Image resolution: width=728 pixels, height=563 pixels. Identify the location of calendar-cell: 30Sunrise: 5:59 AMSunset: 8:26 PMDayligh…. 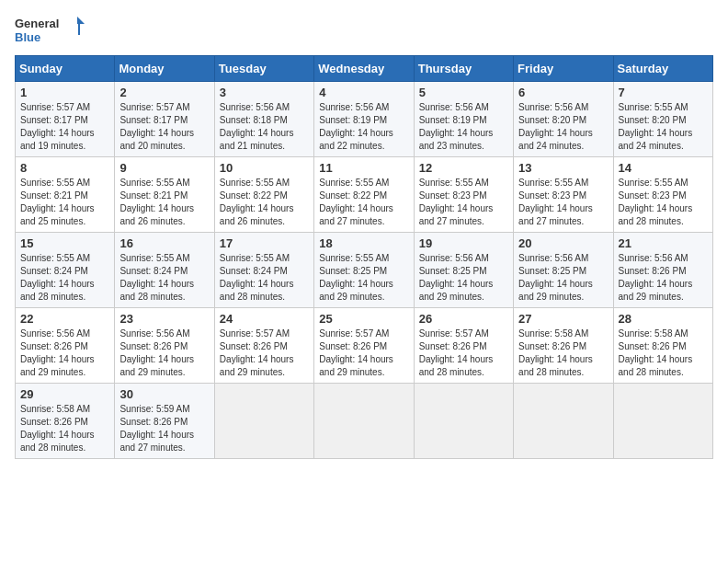
(165, 421).